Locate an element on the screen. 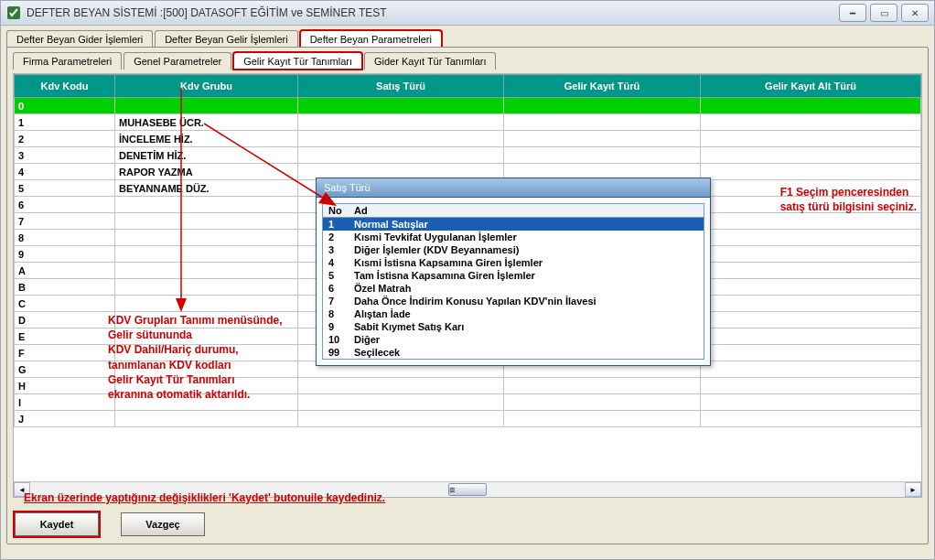  tab-gelir-kayit: Gelir Kayıt Tür Tanımları is located at coordinates (298, 60).